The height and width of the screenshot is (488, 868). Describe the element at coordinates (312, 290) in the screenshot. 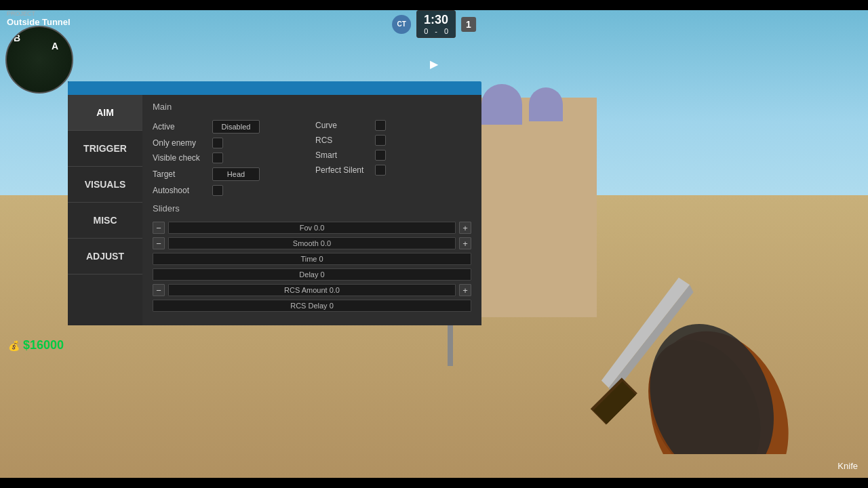

I see `rcs-amount-slider-track: RCS Amount 0.0` at that location.